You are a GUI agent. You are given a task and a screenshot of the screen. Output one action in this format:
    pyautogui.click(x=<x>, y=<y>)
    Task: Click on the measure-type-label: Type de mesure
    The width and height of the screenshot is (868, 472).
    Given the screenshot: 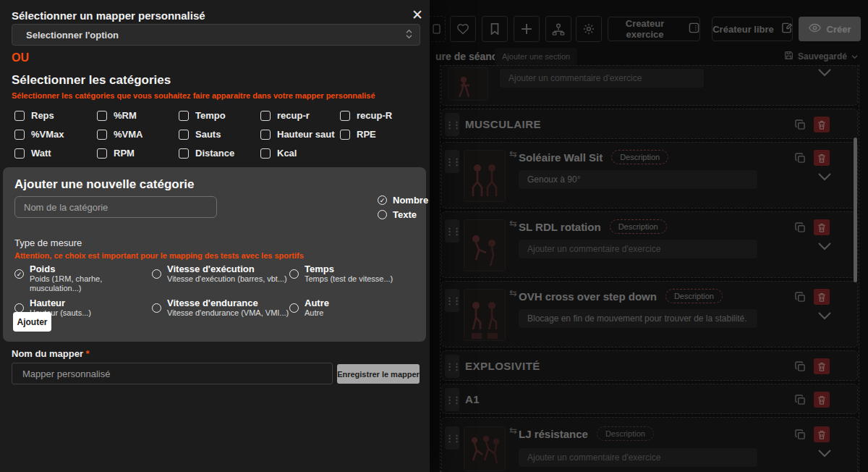 What is the action you would take?
    pyautogui.click(x=48, y=243)
    